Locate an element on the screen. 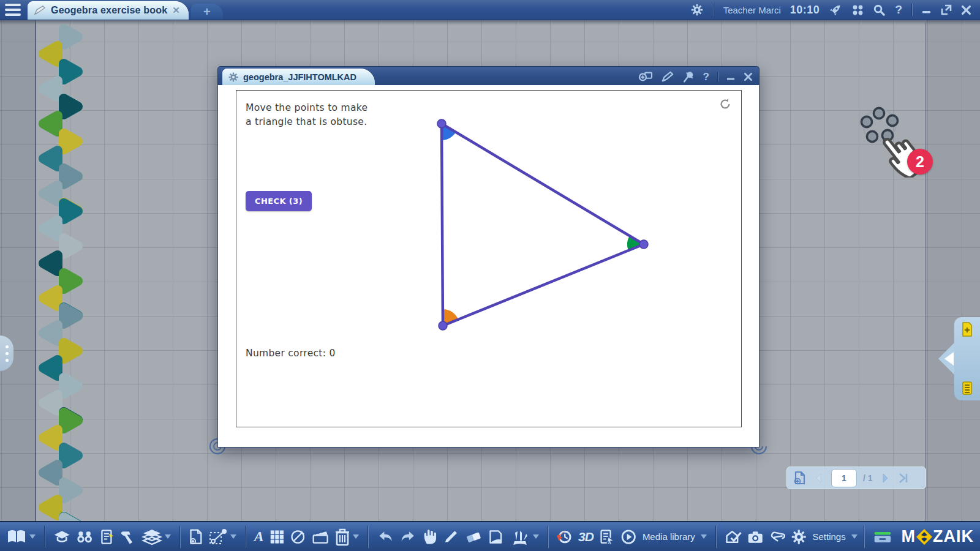  hammer-icon is located at coordinates (127, 537).